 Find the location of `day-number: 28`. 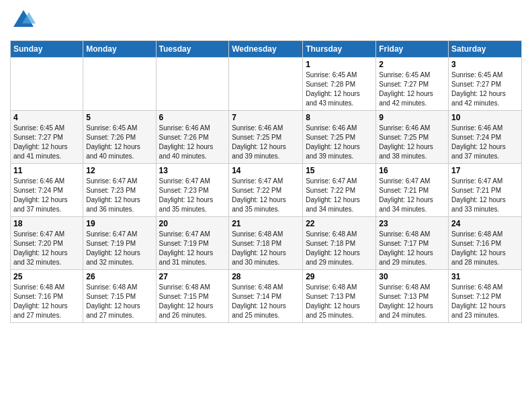

day-number: 28 is located at coordinates (266, 277).